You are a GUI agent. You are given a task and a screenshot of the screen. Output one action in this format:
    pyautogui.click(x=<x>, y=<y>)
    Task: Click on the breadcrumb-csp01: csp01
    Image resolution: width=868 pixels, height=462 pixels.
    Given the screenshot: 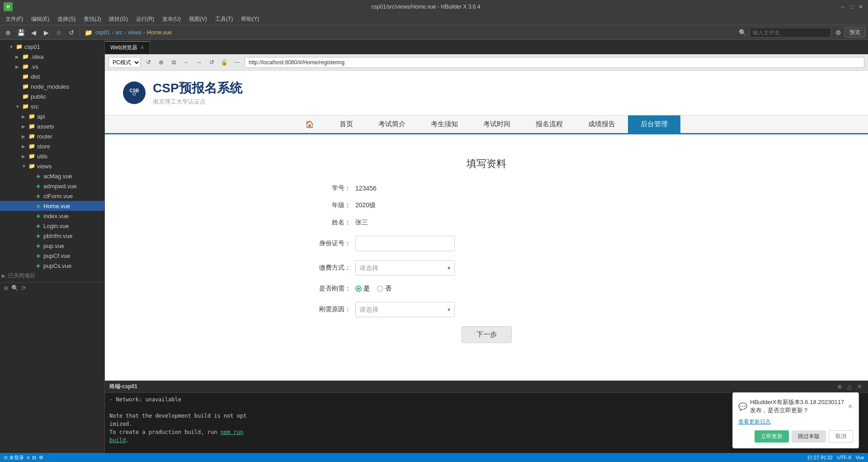 What is the action you would take?
    pyautogui.click(x=103, y=33)
    